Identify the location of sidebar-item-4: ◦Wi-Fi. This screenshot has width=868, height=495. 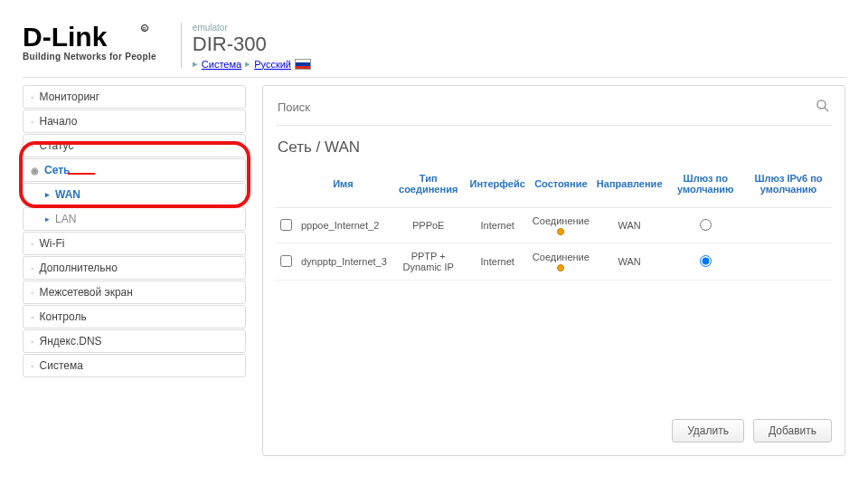
(134, 243).